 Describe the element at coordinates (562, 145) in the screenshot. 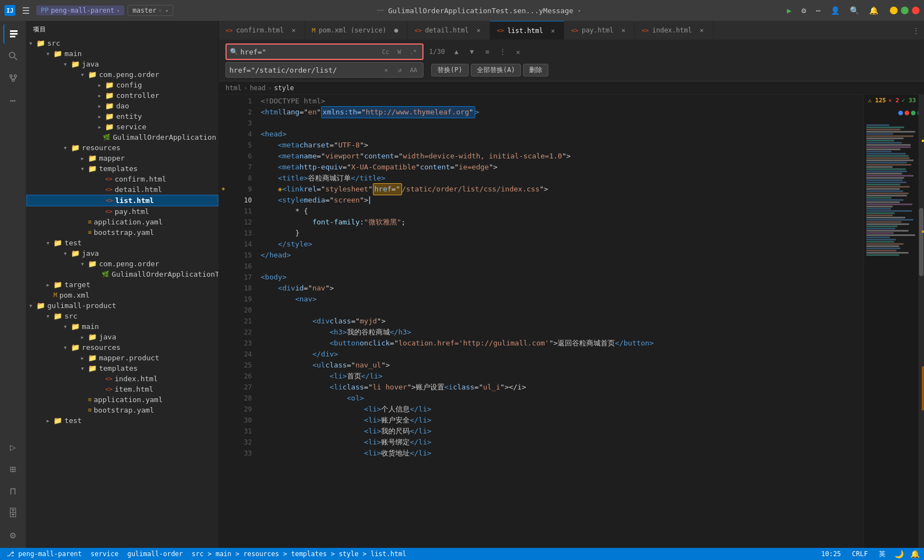

I see `code-line-5: <meta charset="UTF-8">` at that location.